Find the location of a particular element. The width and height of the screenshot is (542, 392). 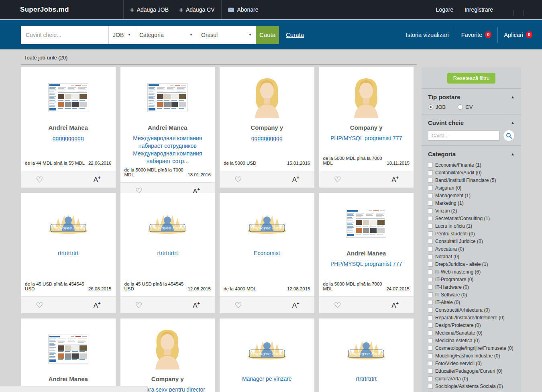

category-filter-item: Pentru studenti (0) is located at coordinates (471, 234).